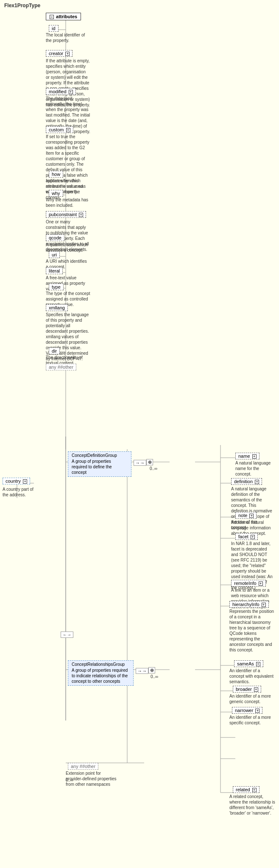 This screenshot has width=279, height=868. I want to click on minus-icon: −, so click(52, 17).